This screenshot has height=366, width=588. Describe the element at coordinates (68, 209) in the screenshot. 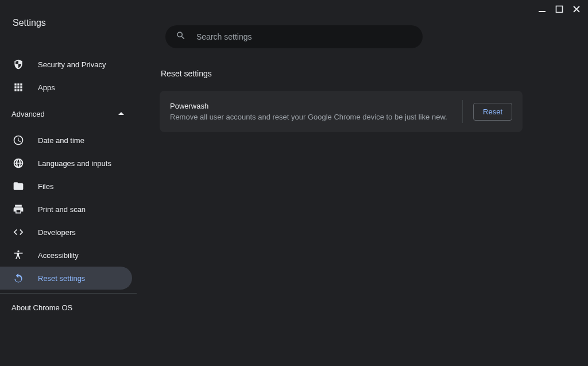

I see `sidebar-item-print: Print and scan` at that location.